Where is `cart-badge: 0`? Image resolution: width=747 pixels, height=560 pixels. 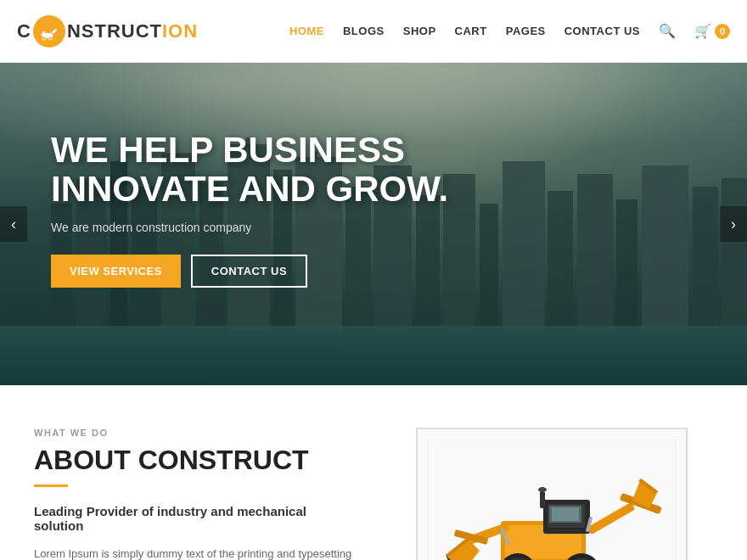 cart-badge: 0 is located at coordinates (722, 31).